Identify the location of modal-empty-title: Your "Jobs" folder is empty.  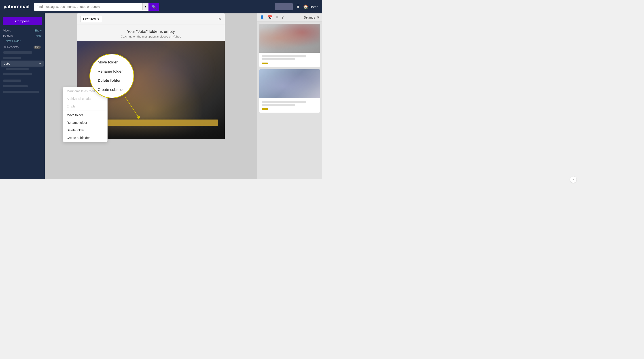
(151, 31).